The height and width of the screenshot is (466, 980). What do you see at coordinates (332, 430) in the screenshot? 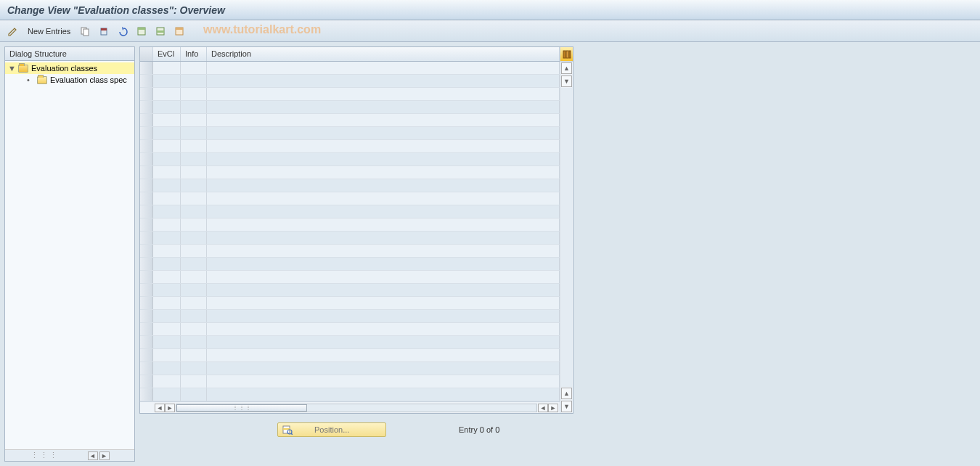
I see `position-button: Position...` at bounding box center [332, 430].